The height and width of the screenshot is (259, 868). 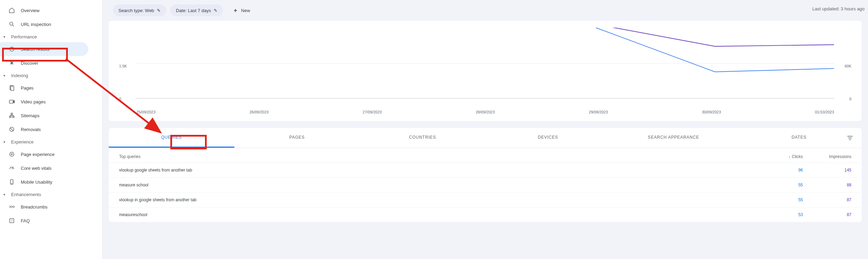 I want to click on sidebar-item-mobile-usability: Mobile Usability, so click(x=51, y=182).